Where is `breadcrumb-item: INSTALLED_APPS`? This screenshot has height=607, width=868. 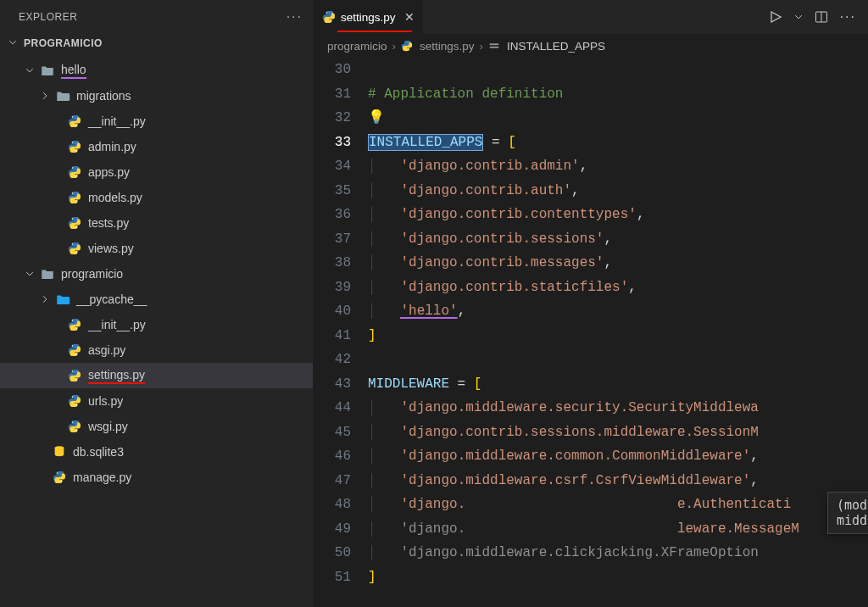
breadcrumb-item: INSTALLED_APPS is located at coordinates (556, 46).